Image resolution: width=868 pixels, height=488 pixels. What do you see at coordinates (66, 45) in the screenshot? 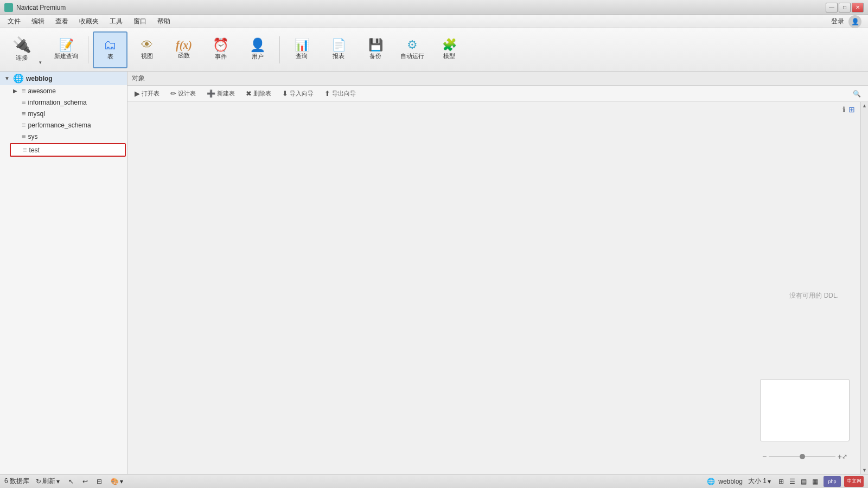
I see `new-query-icon: 📝` at bounding box center [66, 45].